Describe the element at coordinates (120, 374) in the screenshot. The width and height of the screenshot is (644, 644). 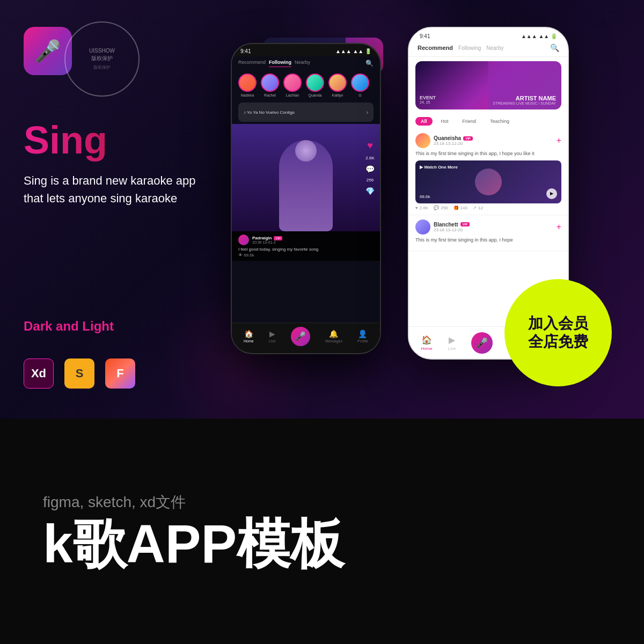
I see `figma-icon: F` at that location.